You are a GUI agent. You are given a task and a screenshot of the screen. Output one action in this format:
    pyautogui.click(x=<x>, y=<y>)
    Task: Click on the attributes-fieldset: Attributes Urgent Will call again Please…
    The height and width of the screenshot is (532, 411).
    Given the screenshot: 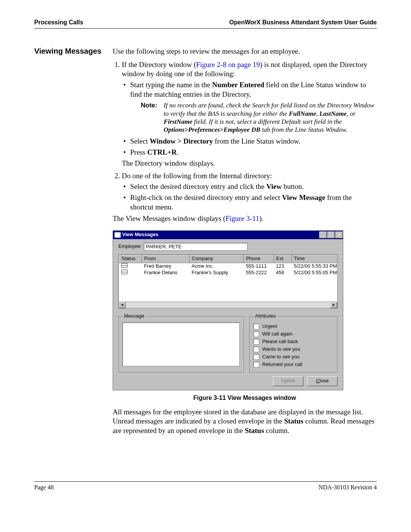 What is the action you would take?
    pyautogui.click(x=293, y=343)
    